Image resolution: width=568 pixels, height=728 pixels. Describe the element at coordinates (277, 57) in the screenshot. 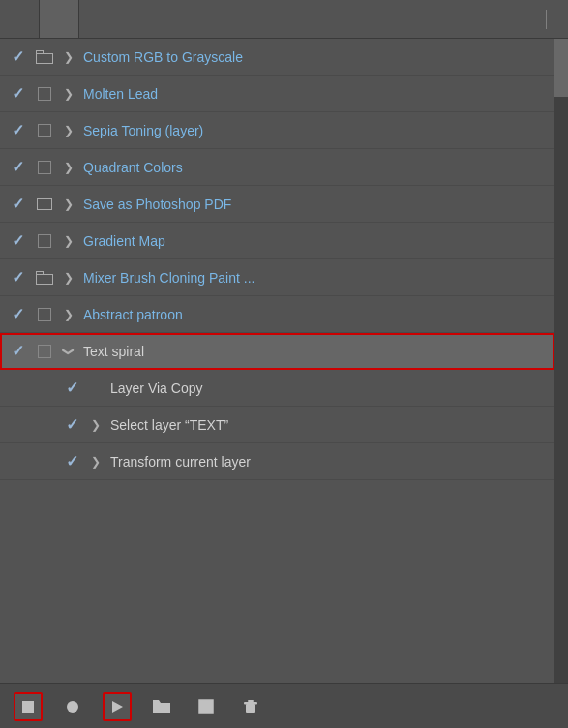

I see `action-row: ✓❯Custom RGB to Grayscale` at that location.